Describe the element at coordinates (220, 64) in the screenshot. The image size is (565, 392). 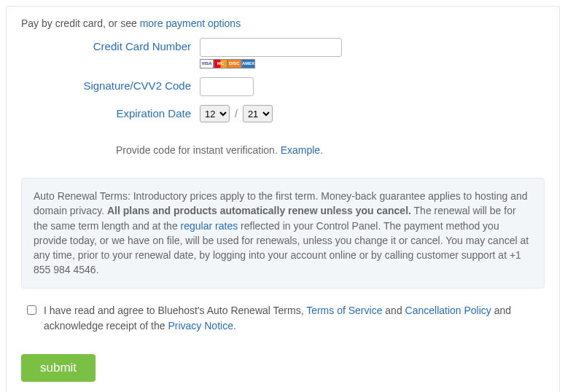
I see `mastercard-icon: MC` at that location.